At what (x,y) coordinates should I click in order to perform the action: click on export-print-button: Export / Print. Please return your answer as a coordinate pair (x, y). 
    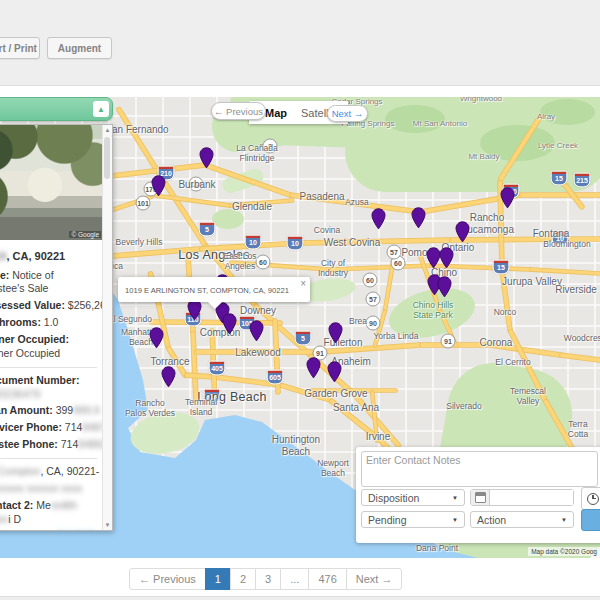
    Looking at the image, I should click on (20, 48).